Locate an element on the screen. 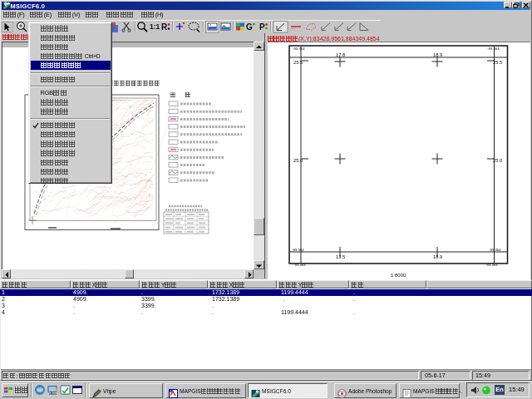  svg-text: R is located at coordinates (165, 27).